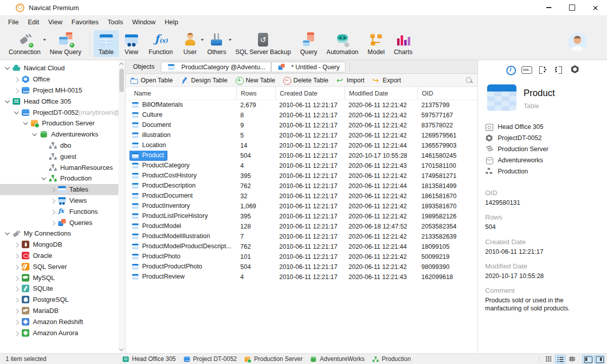 This screenshot has width=607, height=364. Describe the element at coordinates (310, 93) in the screenshot. I see `column-header-created-date: Created Date` at that location.